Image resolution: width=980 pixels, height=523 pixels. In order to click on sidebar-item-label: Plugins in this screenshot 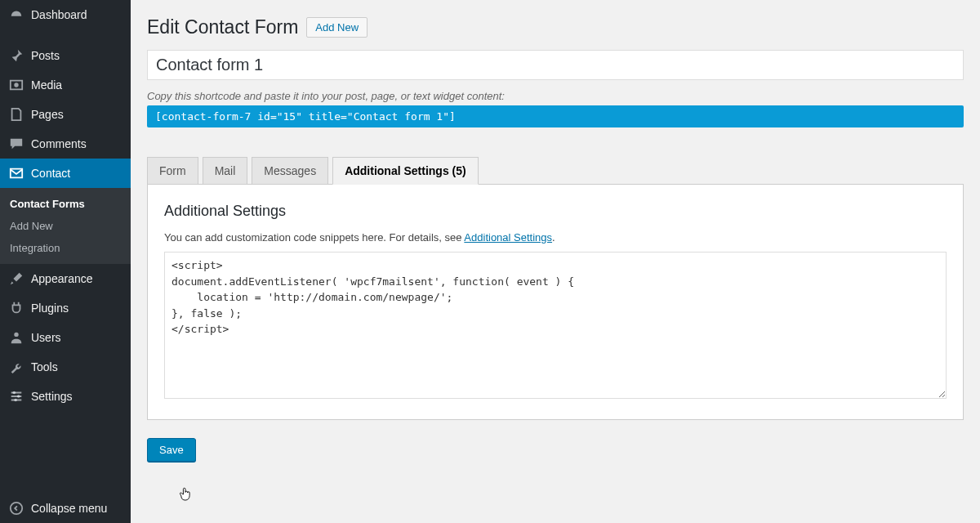, I will do `click(50, 308)`.